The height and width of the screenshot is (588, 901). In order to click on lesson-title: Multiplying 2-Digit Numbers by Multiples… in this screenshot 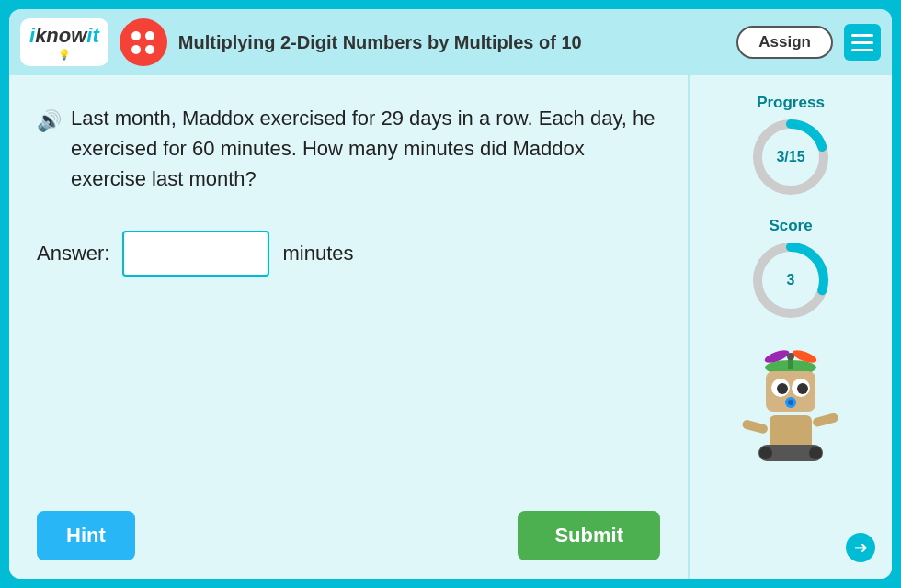, I will do `click(452, 42)`.